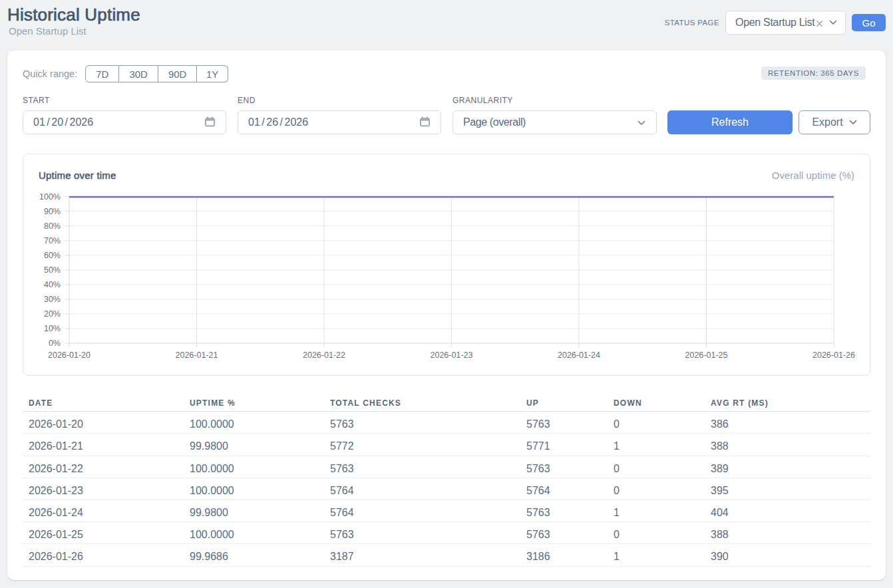 This screenshot has width=893, height=588. What do you see at coordinates (52, 314) in the screenshot?
I see `svg-text: 20%` at bounding box center [52, 314].